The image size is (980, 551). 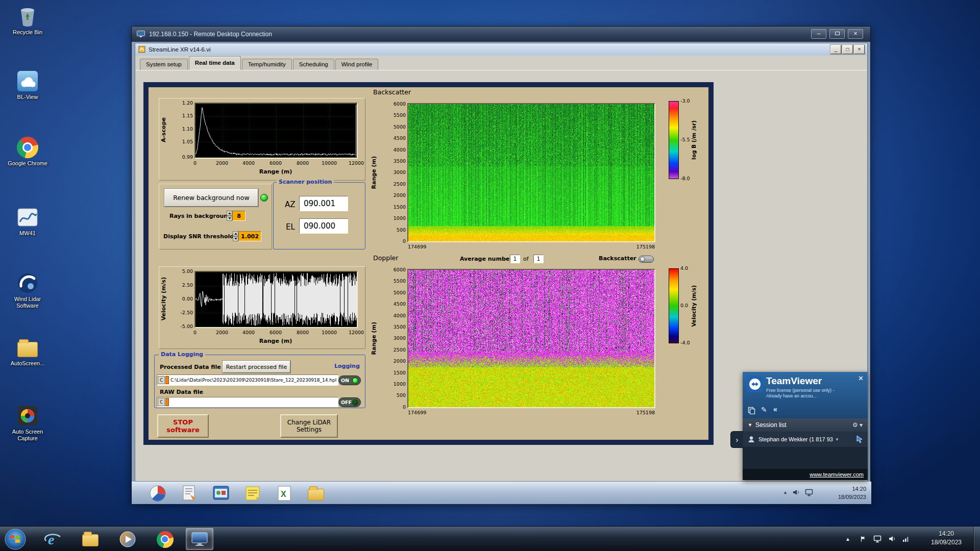 What do you see at coordinates (501, 49) in the screenshot?
I see `app-titlebar: StreamLine XR v14-6.vi _ □ ×` at bounding box center [501, 49].